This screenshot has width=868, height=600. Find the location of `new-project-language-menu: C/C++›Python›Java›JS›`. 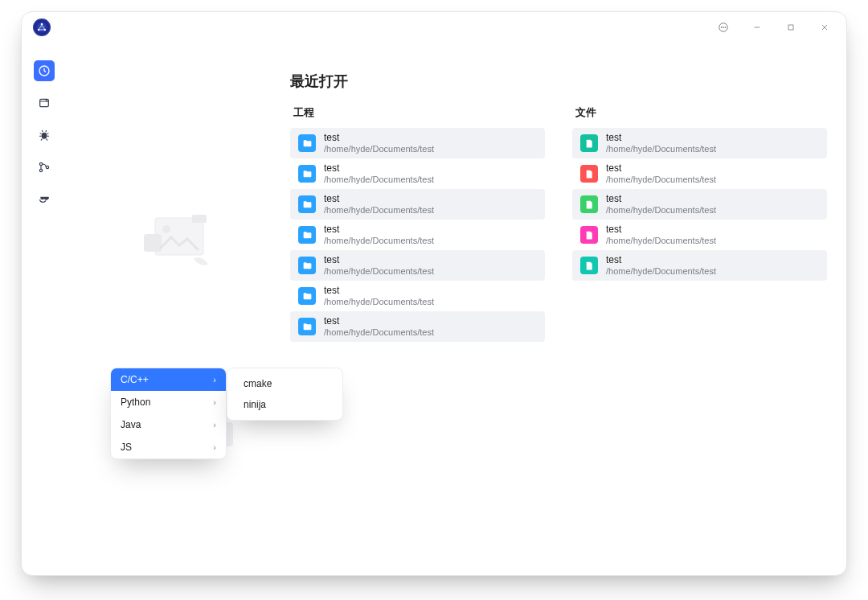

new-project-language-menu: C/C++›Python›Java›JS› is located at coordinates (169, 413).